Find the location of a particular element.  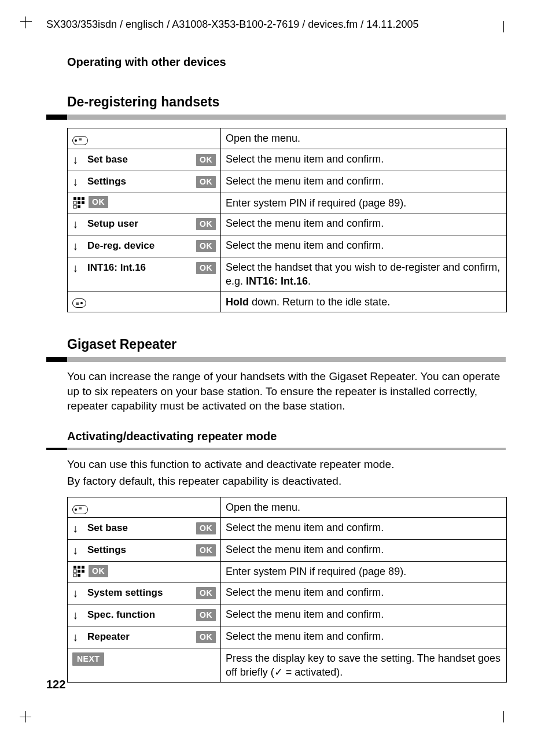

end-call-icon is located at coordinates (79, 303).